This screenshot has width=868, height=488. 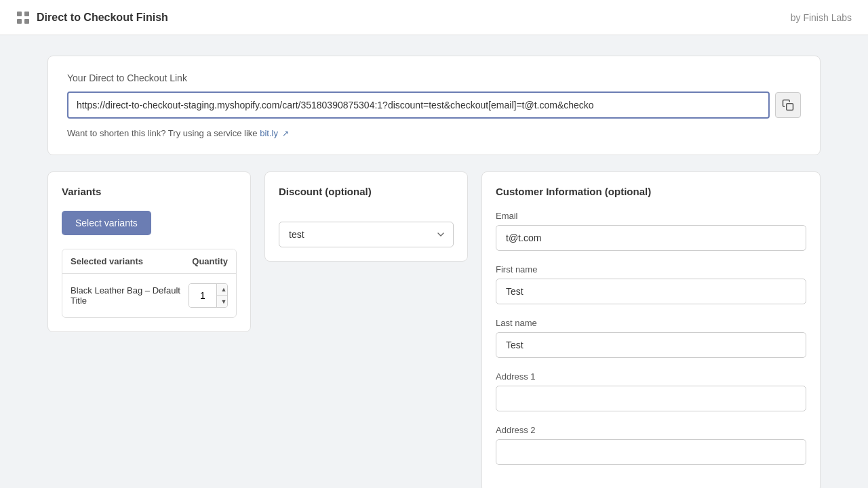 What do you see at coordinates (203, 296) in the screenshot?
I see `quantity-input` at bounding box center [203, 296].